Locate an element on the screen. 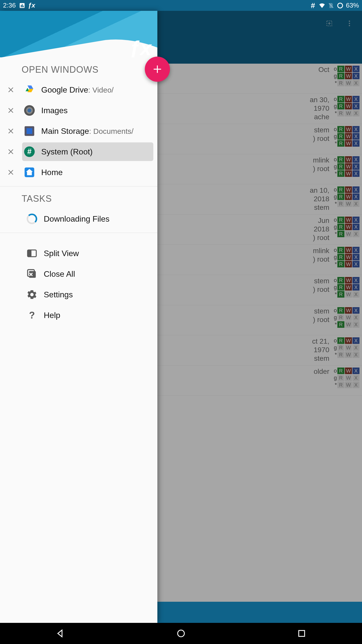 The width and height of the screenshot is (362, 644). add-fab is located at coordinates (157, 69).